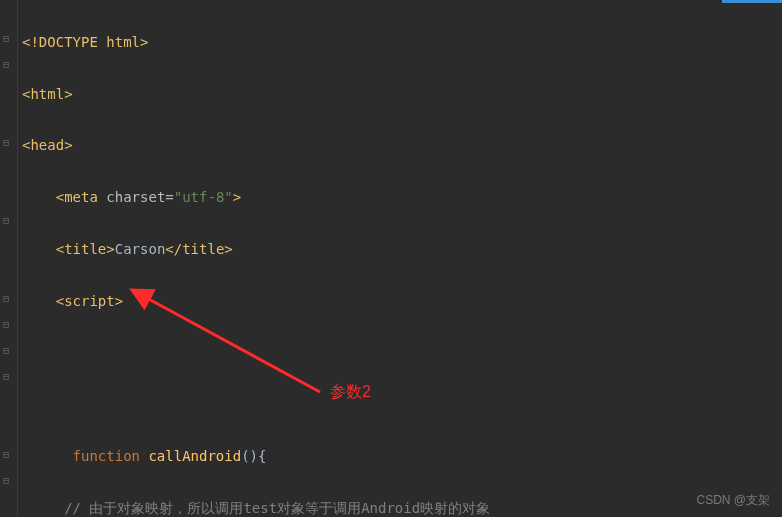  I want to click on code-line: <html>, so click(402, 95).